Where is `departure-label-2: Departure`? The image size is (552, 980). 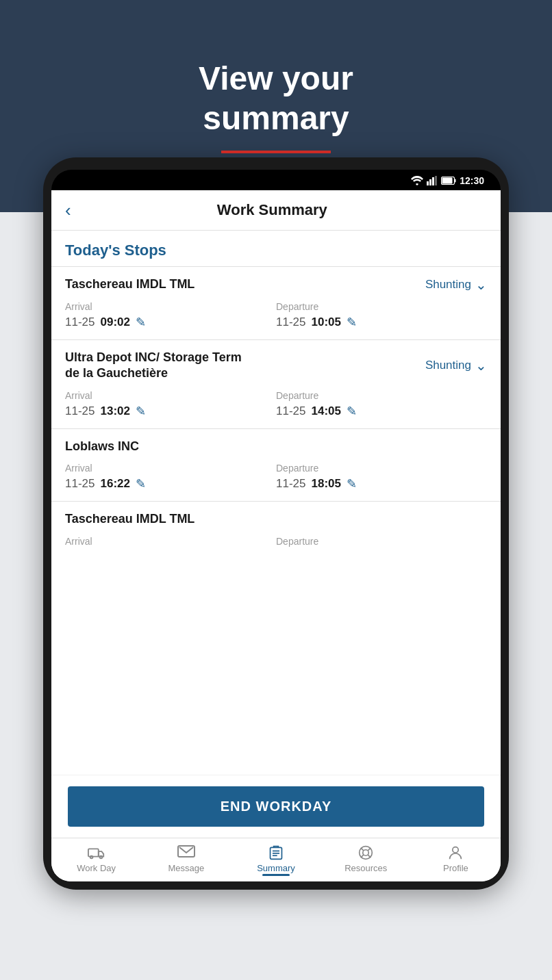 departure-label-2: Departure is located at coordinates (381, 396).